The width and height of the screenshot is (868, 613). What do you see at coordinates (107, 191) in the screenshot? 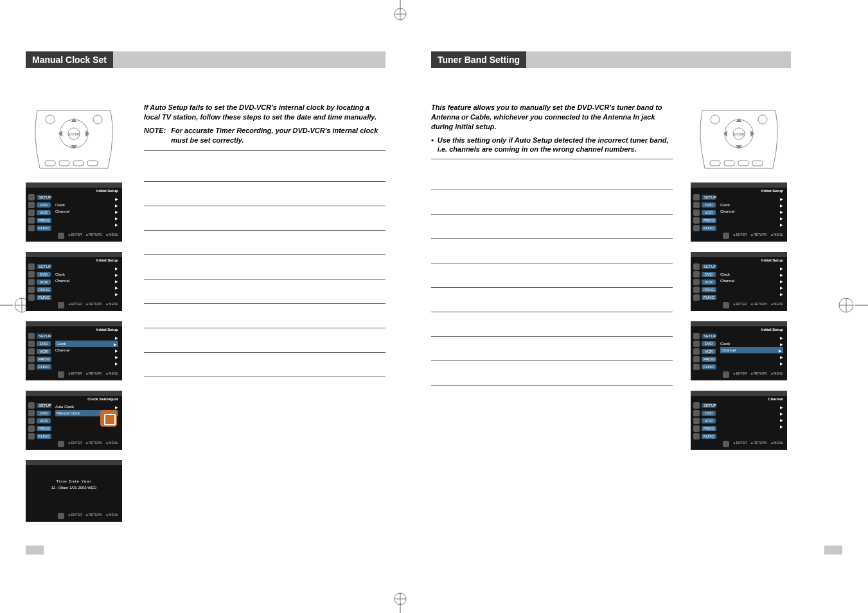
I see `osd1-title: Initial Setup` at bounding box center [107, 191].